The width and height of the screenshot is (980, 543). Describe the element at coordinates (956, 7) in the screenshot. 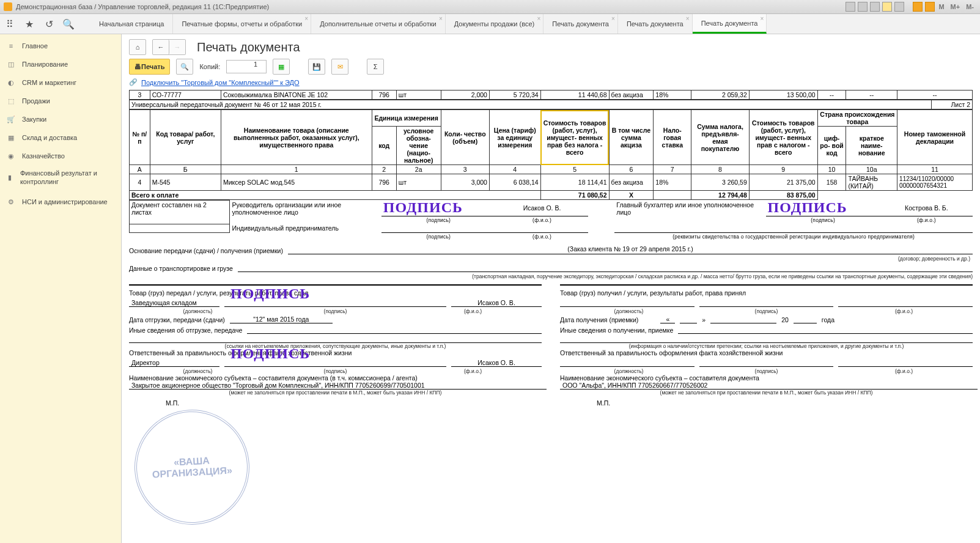

I see `memory-mplus: M+` at that location.